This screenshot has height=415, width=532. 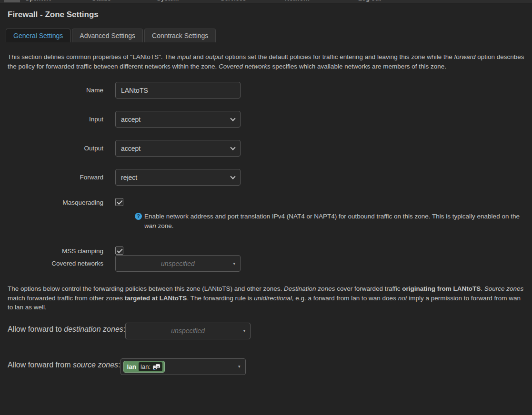 I want to click on nav-item-system: System, so click(x=168, y=1).